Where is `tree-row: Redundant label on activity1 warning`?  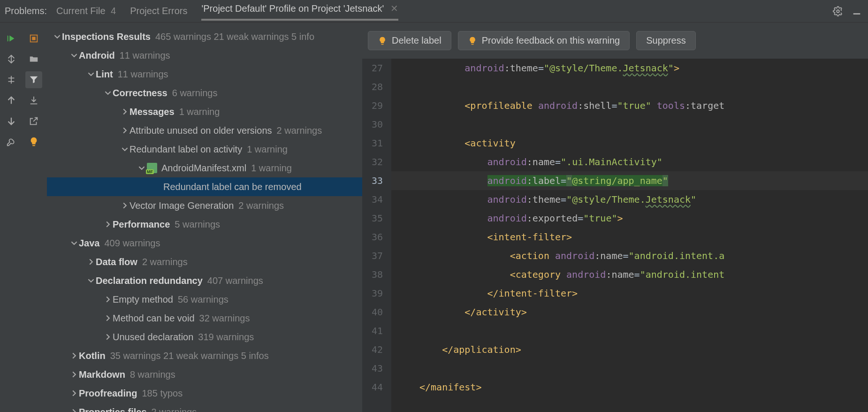 tree-row: Redundant label on activity1 warning is located at coordinates (205, 149).